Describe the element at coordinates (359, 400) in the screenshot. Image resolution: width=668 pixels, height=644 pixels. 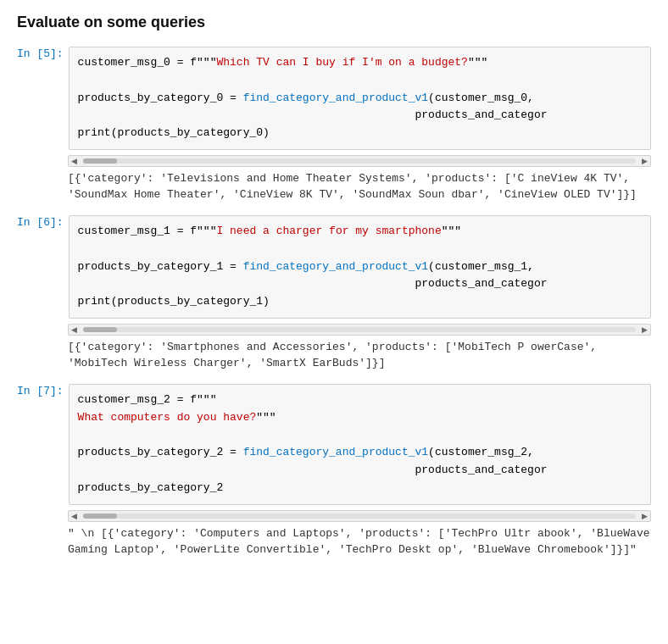
I see `code-line: customer_msg_2 = f"""` at that location.